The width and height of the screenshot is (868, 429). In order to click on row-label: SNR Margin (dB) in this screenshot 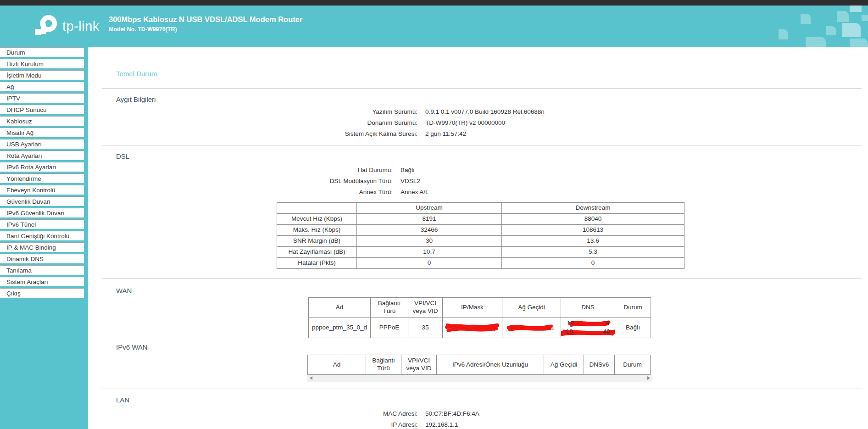, I will do `click(317, 241)`.